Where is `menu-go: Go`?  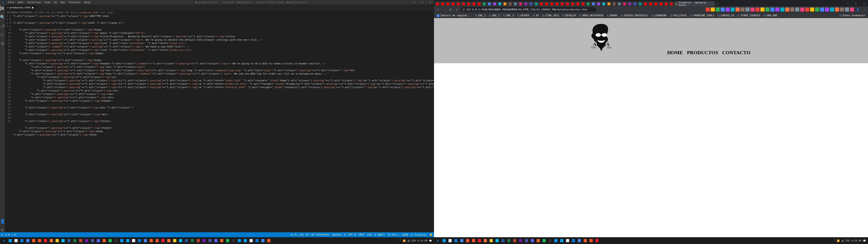 menu-go: Go is located at coordinates (55, 2).